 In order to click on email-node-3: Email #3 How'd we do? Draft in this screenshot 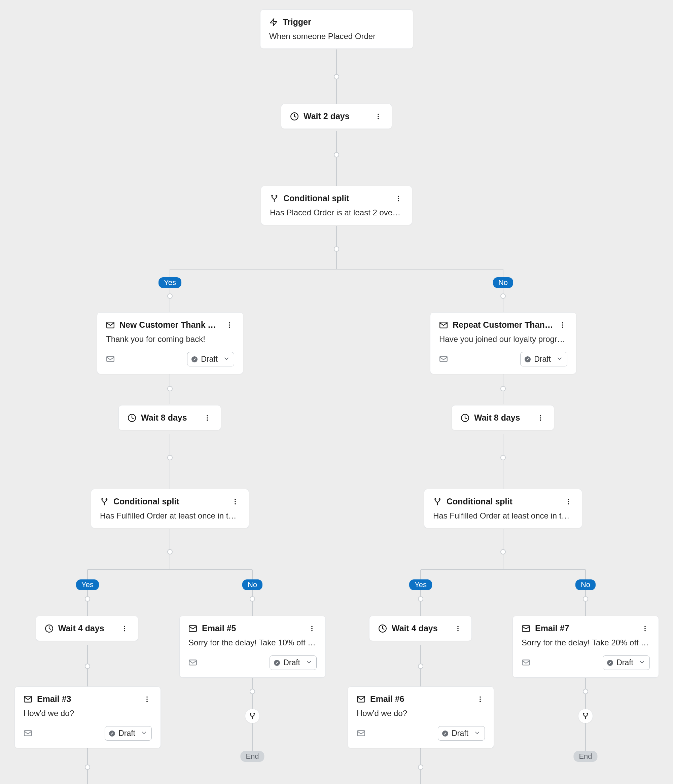, I will do `click(88, 717)`.